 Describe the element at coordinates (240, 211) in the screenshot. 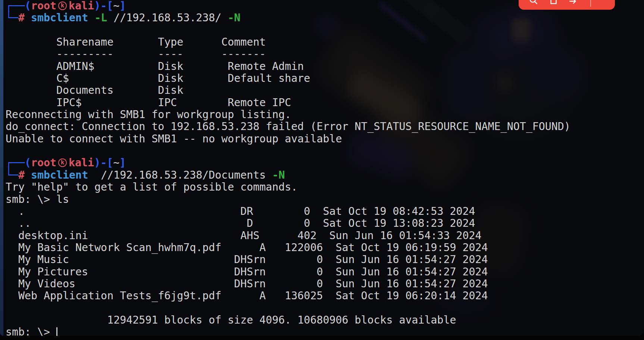

I see `text-segment: . DR 0 Sat Oct 19 08:42:53 2024` at that location.